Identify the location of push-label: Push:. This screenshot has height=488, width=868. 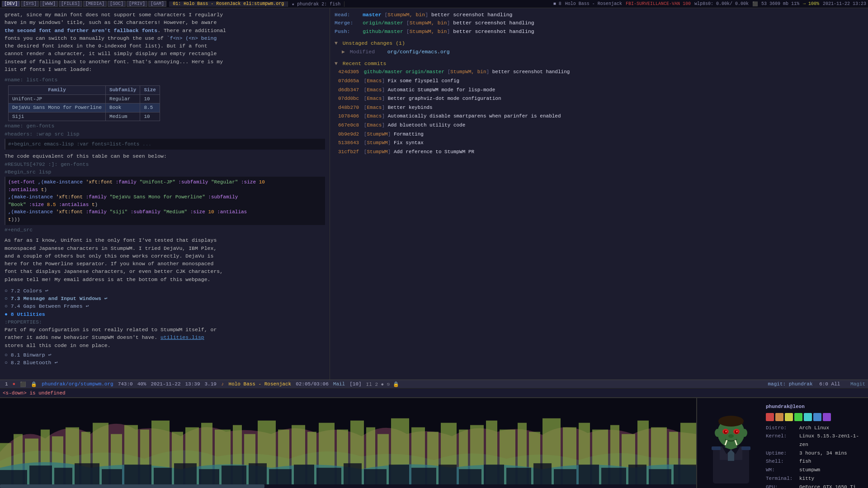
(347, 32).